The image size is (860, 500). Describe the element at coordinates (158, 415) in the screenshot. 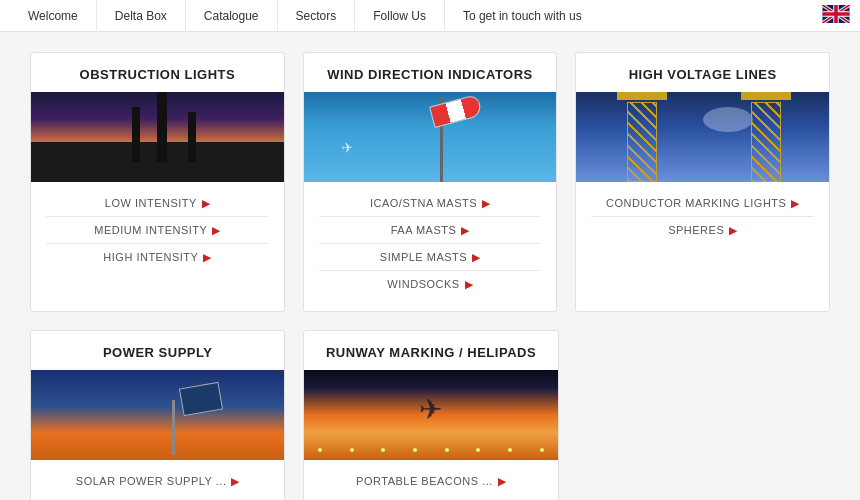

I see `power-supply-image` at that location.